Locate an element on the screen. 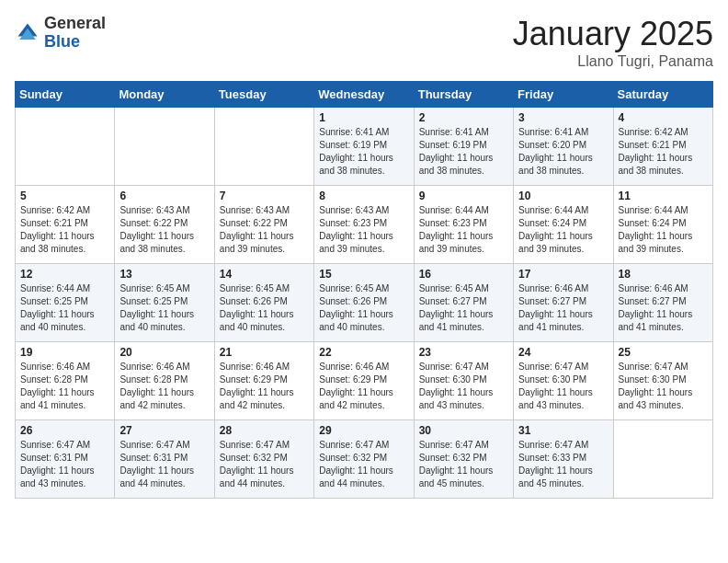 The width and height of the screenshot is (728, 563). calendar-title: January 2025 is located at coordinates (613, 34).